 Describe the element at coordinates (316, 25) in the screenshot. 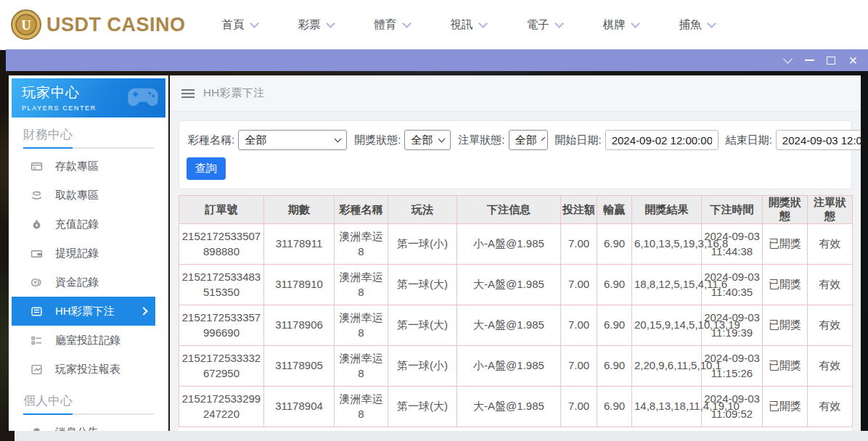

I see `nav-item-1: 彩票` at that location.